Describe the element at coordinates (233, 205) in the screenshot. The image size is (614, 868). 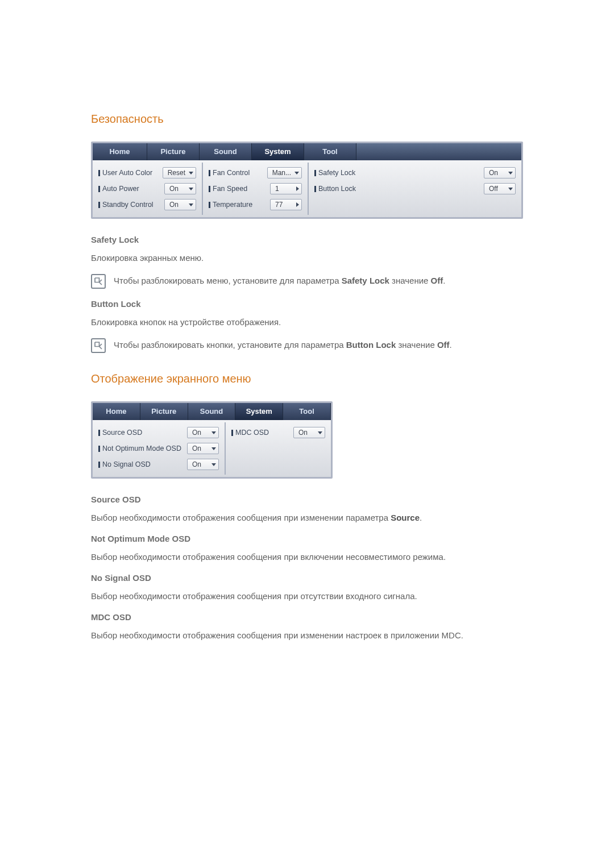
I see `label-temperature: Temperature` at that location.